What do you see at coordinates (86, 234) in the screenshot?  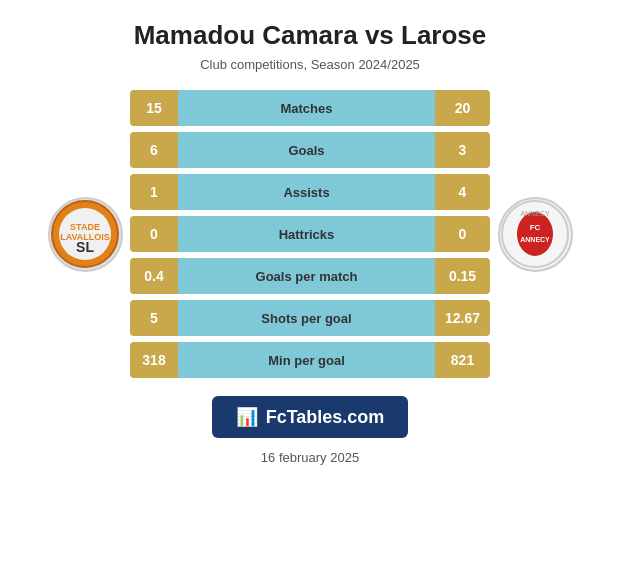 I see `lavallois-logo: STADE LAVALLOIS SL` at bounding box center [86, 234].